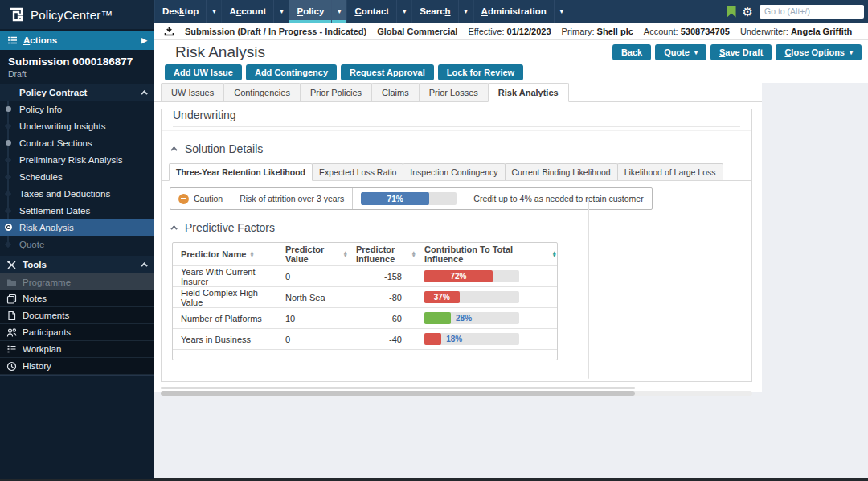  I want to click on context-submission-status: Submission (Draft / In Progress - Indica…, so click(276, 31).